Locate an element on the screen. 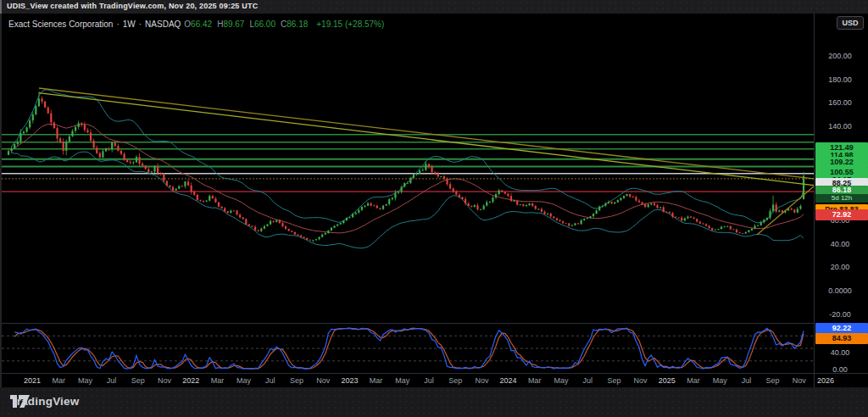 The height and width of the screenshot is (417, 868). stoch-d-label: 84.93 is located at coordinates (842, 339).